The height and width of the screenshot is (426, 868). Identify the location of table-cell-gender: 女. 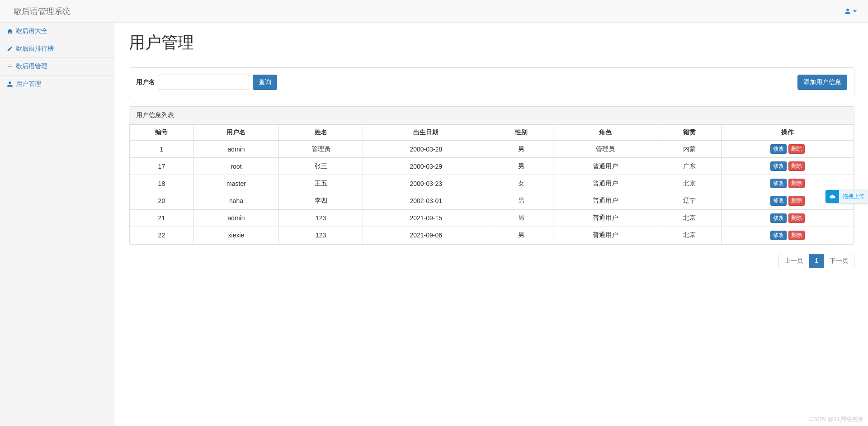
(521, 184).